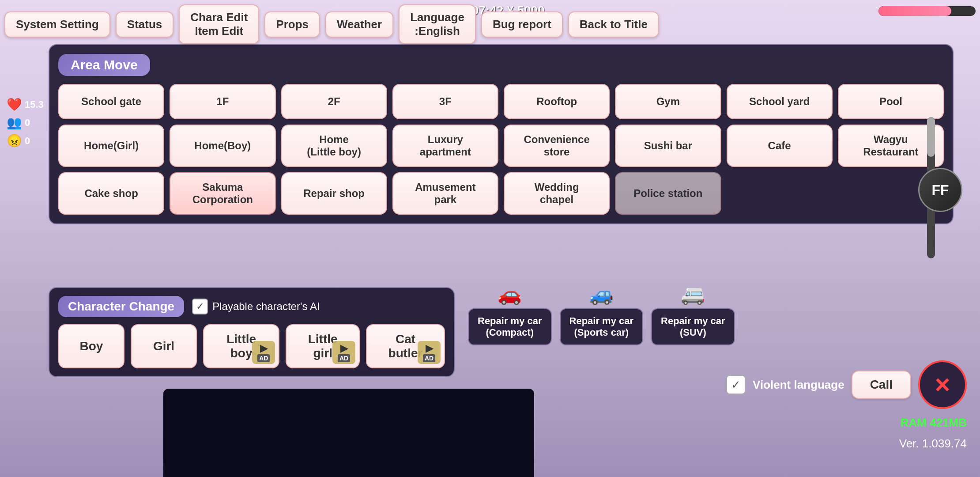 The width and height of the screenshot is (980, 477). Describe the element at coordinates (164, 346) in the screenshot. I see `char-btn-girl: Girl` at that location.